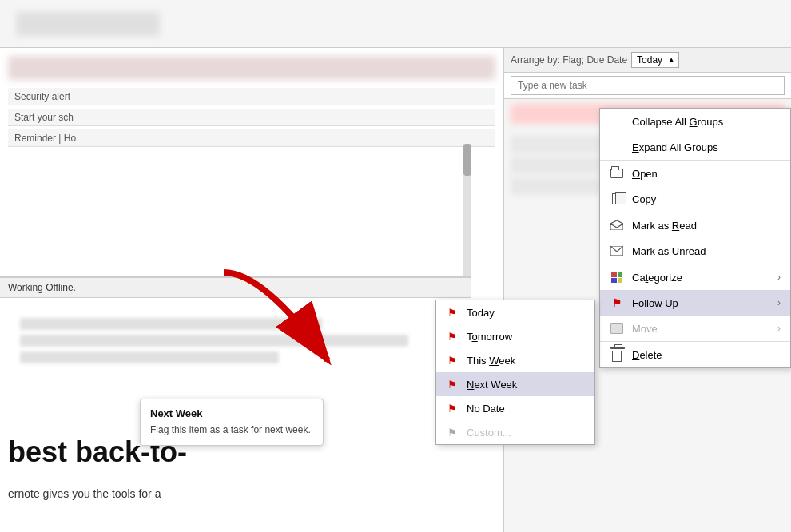  What do you see at coordinates (252, 117) in the screenshot?
I see `email-item-2: Start your sch` at bounding box center [252, 117].